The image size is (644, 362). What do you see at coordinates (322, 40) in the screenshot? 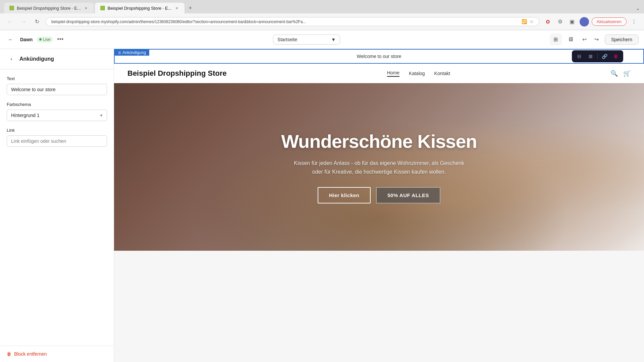
I see `editor-topbar: ← Dawn Live ••• Startseite ▼ ⊞ 🖥 ↩ ↪ Spe…` at bounding box center [322, 40].